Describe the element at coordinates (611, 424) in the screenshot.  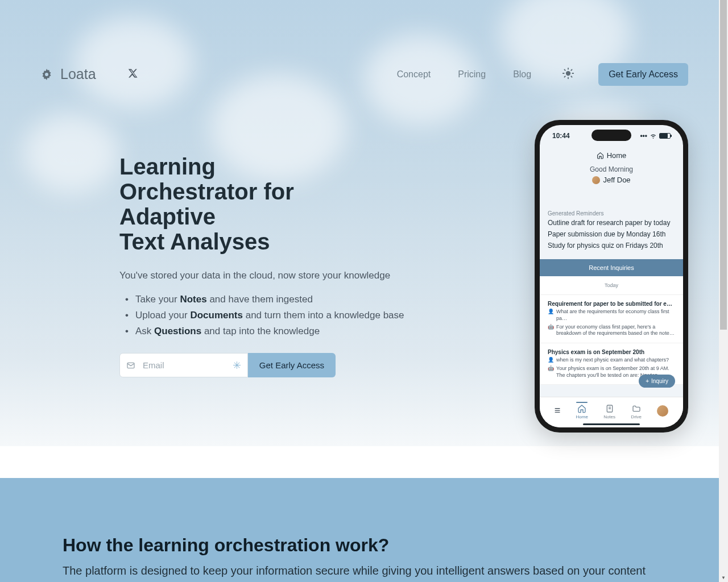
I see `home-indicator` at that location.